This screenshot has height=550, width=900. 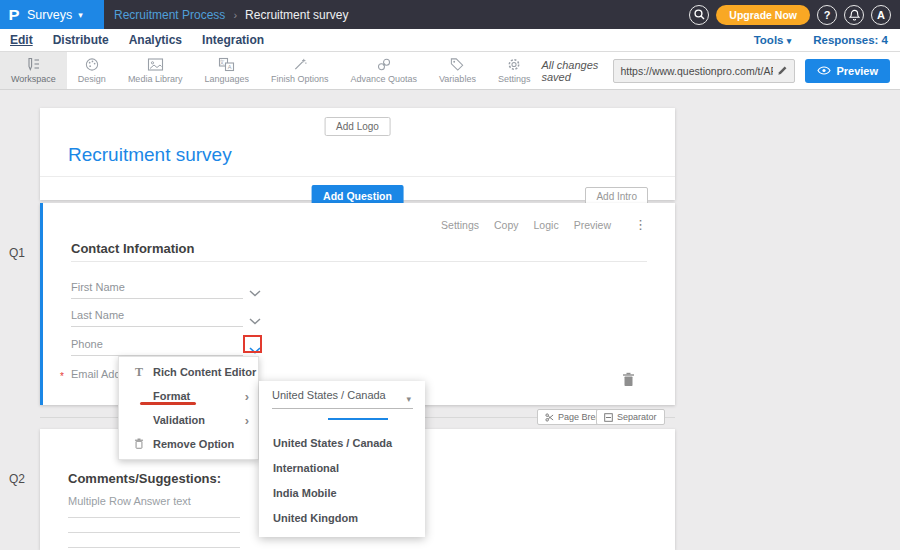 I want to click on kebab-menu-icon: ⋮, so click(x=640, y=224).